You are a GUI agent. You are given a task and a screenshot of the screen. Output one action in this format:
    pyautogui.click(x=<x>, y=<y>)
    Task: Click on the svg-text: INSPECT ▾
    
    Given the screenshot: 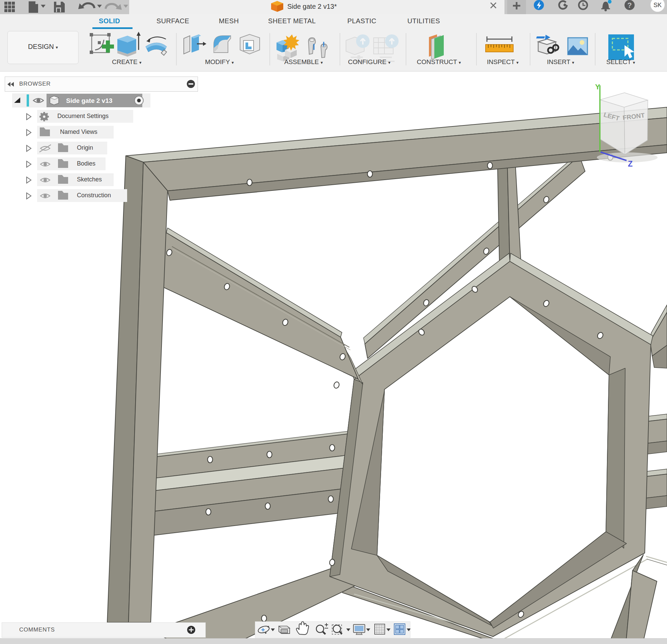 What is the action you would take?
    pyautogui.click(x=503, y=62)
    